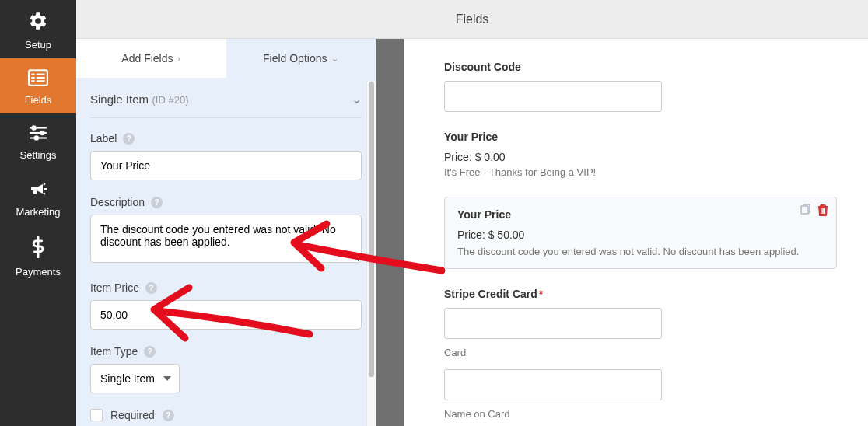 This screenshot has height=426, width=868. Describe the element at coordinates (553, 323) in the screenshot. I see `card-input` at that location.